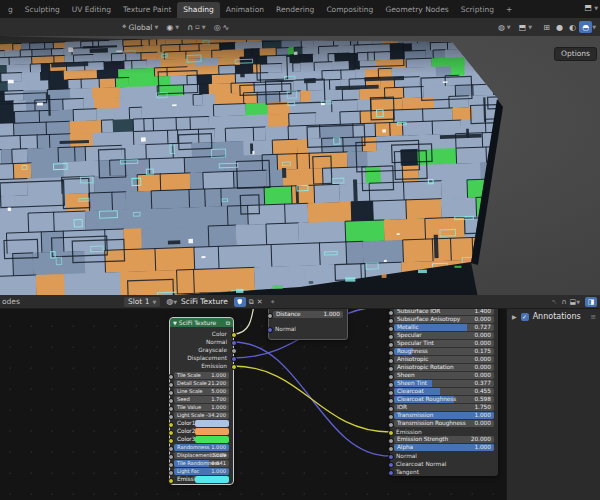  I want to click on color-swatch-emission-c-, so click(212, 480).